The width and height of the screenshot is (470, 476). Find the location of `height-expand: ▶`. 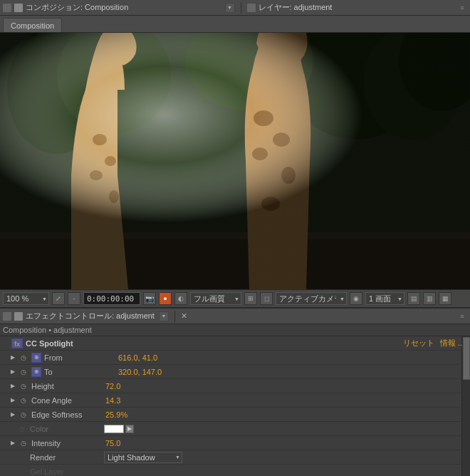

height-expand: ▶ is located at coordinates (13, 386).